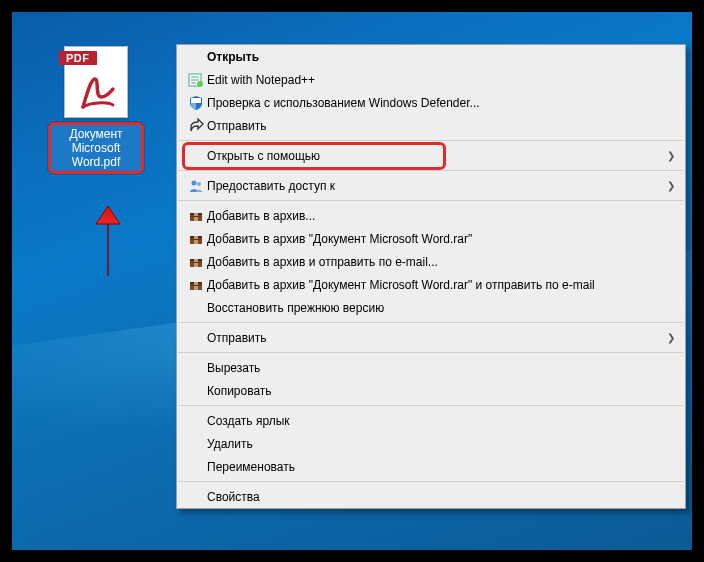 The width and height of the screenshot is (704, 562). Describe the element at coordinates (431, 80) in the screenshot. I see `menu-edit-notepad: Edit with Notepad++` at that location.